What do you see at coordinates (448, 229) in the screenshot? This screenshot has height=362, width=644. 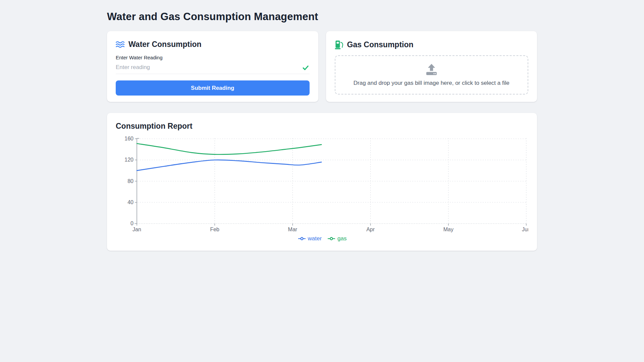 I see `x-tick-label: May` at bounding box center [448, 229].